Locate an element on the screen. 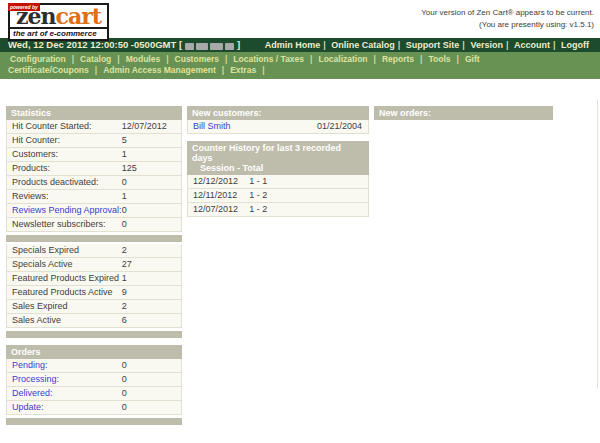 The image size is (600, 443). orders-processing-link: Processing: is located at coordinates (36, 379).